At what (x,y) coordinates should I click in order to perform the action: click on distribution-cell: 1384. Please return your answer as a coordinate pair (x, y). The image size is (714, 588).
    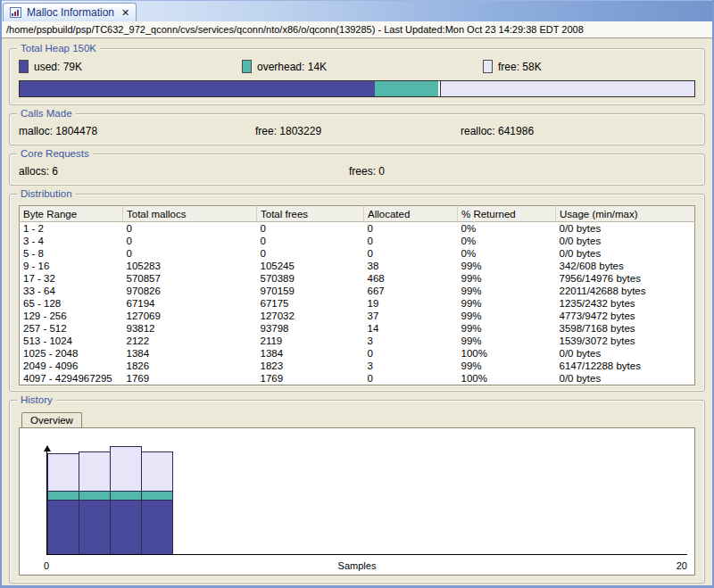
    Looking at the image, I should click on (190, 353).